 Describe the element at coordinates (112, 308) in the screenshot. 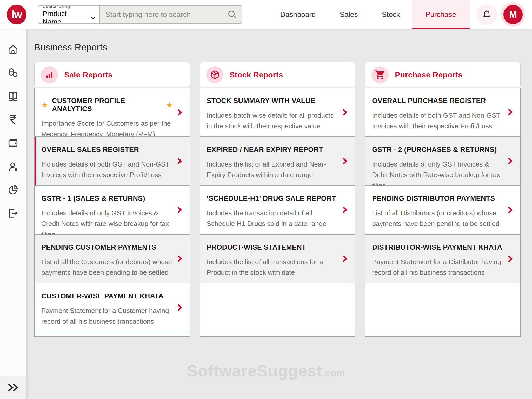

I see `report-item: CUSTOMER-WISE PAYMENT KHATAPayment State…` at that location.